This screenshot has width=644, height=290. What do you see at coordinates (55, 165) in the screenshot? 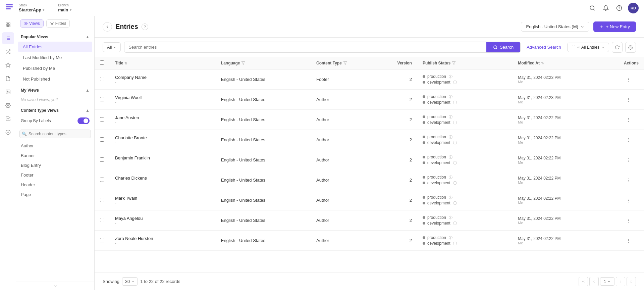
I see `content-type-blog-entry: Blog Entry` at bounding box center [55, 165].